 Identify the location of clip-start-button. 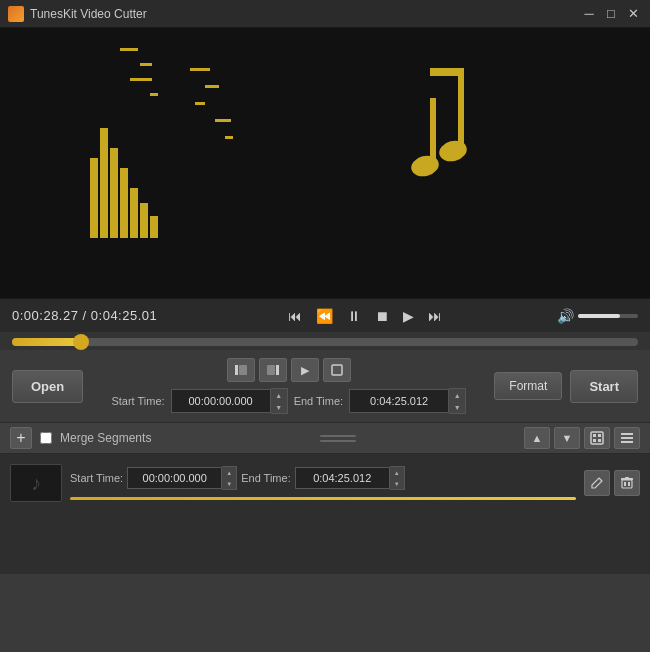
(241, 370).